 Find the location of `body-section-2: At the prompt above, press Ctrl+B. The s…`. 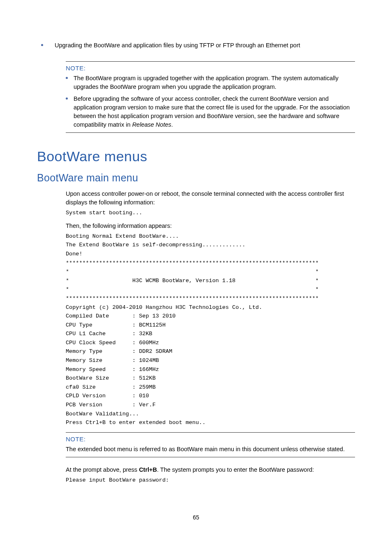

body-section-2: At the prompt above, press Ctrl+B. The s… is located at coordinates (210, 475).